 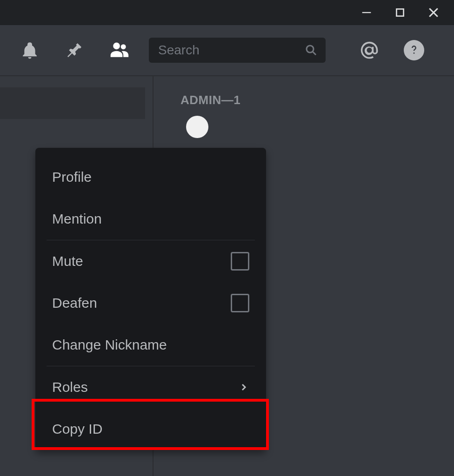 What do you see at coordinates (30, 50) in the screenshot?
I see `bell-icon` at bounding box center [30, 50].